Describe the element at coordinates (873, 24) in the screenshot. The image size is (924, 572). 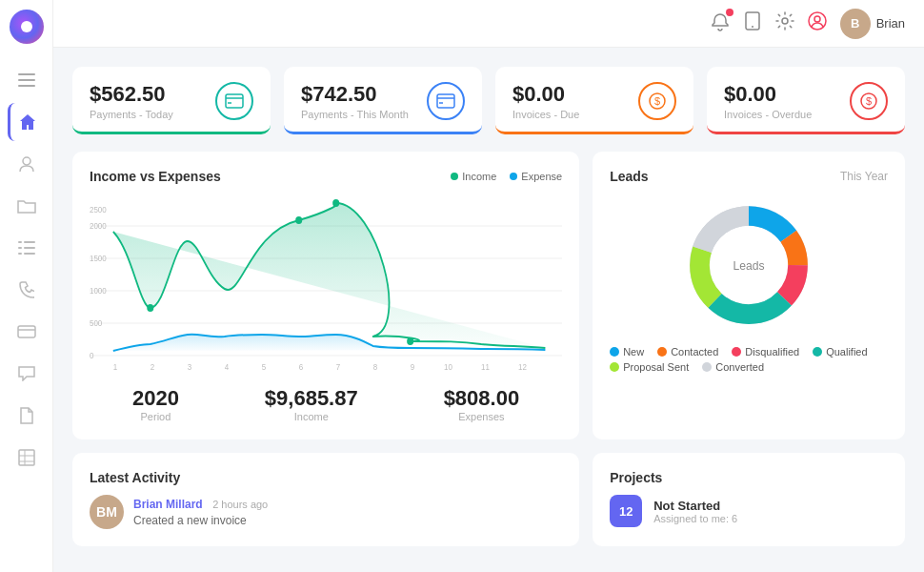
I see `user-avatar-wrap: B Brian` at that location.